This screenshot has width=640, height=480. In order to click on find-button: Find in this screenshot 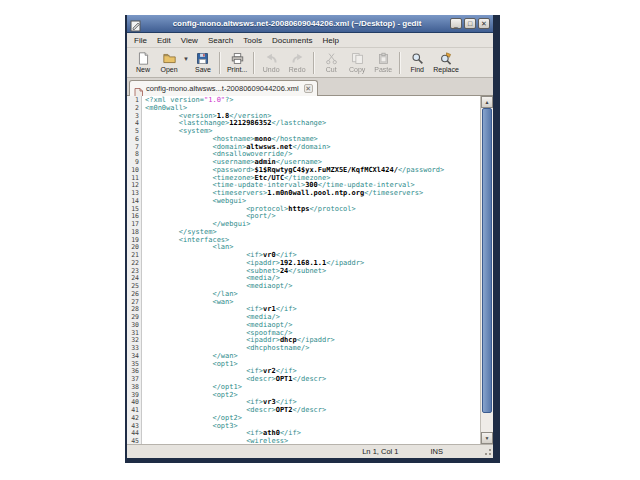, I will do `click(417, 62)`.